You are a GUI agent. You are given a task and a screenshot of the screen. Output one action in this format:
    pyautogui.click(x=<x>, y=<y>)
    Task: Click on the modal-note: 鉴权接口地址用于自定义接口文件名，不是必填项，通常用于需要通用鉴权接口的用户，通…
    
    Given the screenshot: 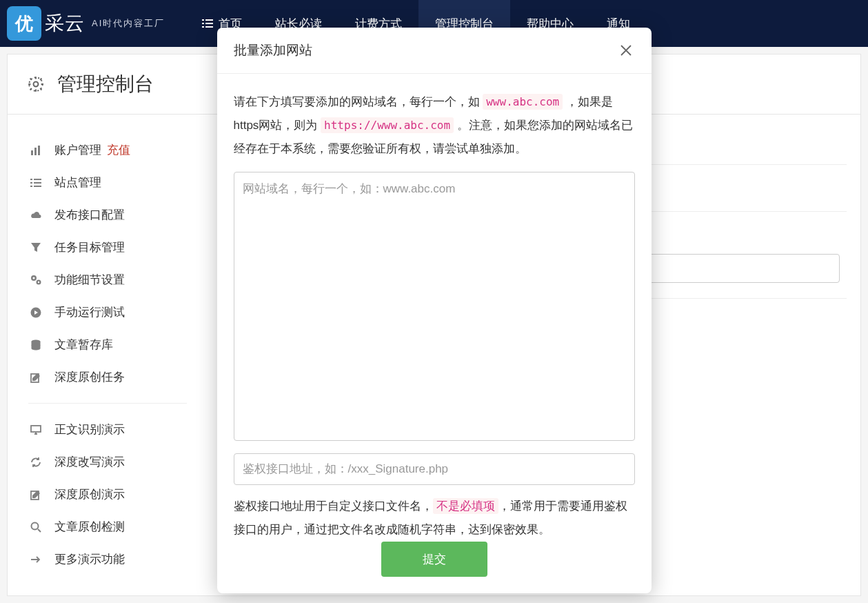 What is the action you would take?
    pyautogui.click(x=434, y=518)
    